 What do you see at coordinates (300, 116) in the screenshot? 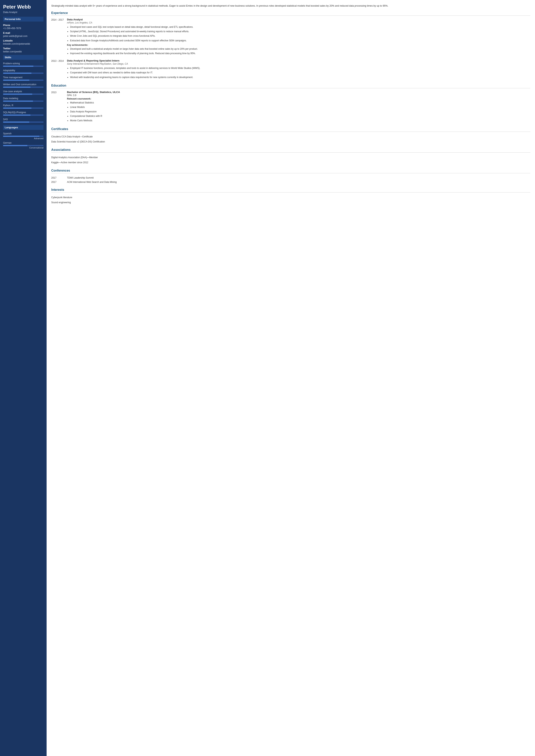
I see `course-item: Computational Statistics with R` at bounding box center [300, 116].